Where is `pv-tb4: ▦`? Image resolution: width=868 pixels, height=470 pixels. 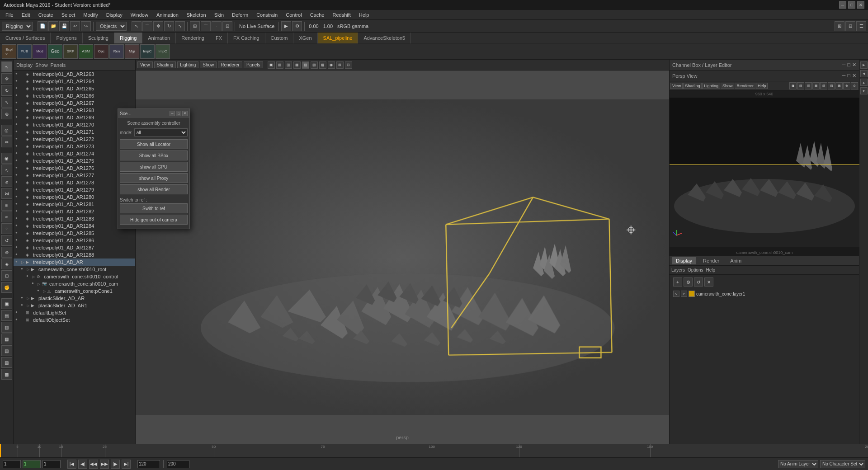 pv-tb4: ▦ is located at coordinates (816, 86).